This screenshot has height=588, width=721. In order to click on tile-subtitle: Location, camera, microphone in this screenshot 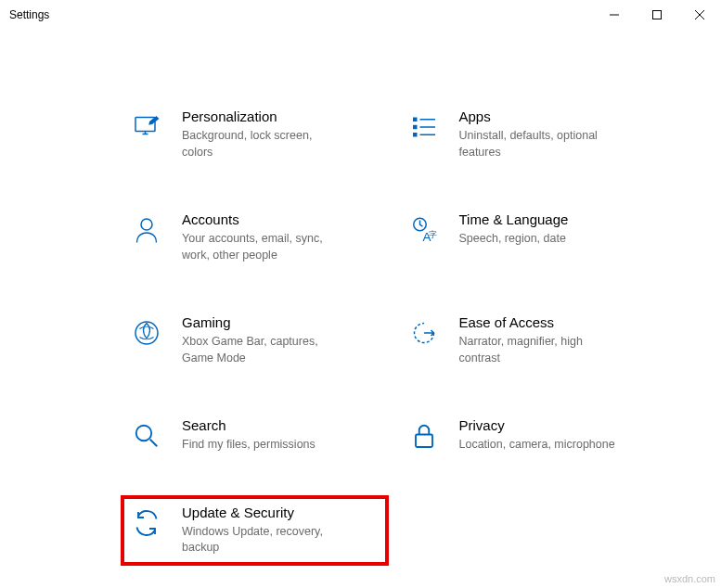, I will do `click(537, 445)`.